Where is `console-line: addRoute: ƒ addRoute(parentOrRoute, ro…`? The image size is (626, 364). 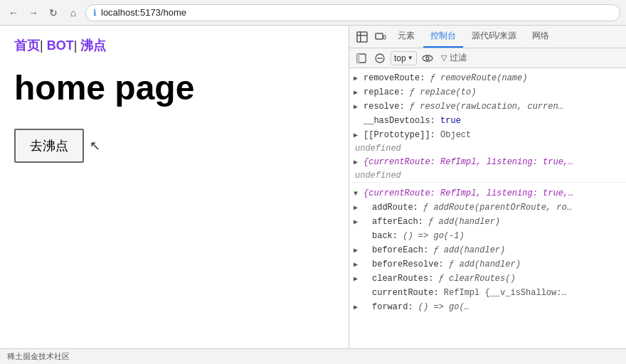 console-line: addRoute: ƒ addRoute(parentOrRoute, ro… is located at coordinates (488, 208).